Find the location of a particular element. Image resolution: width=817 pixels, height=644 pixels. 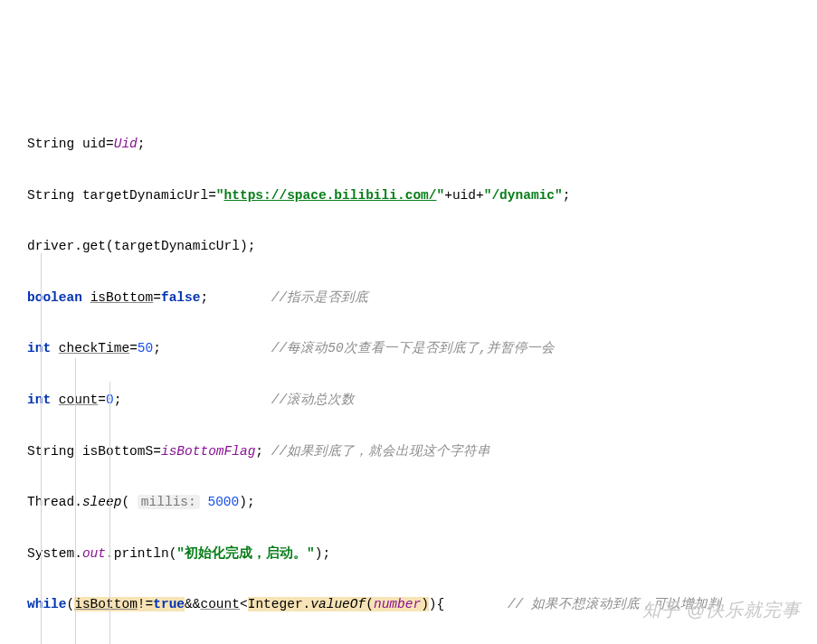

code-line: String targetDynamicUrl="https://space.b… is located at coordinates (422, 195).